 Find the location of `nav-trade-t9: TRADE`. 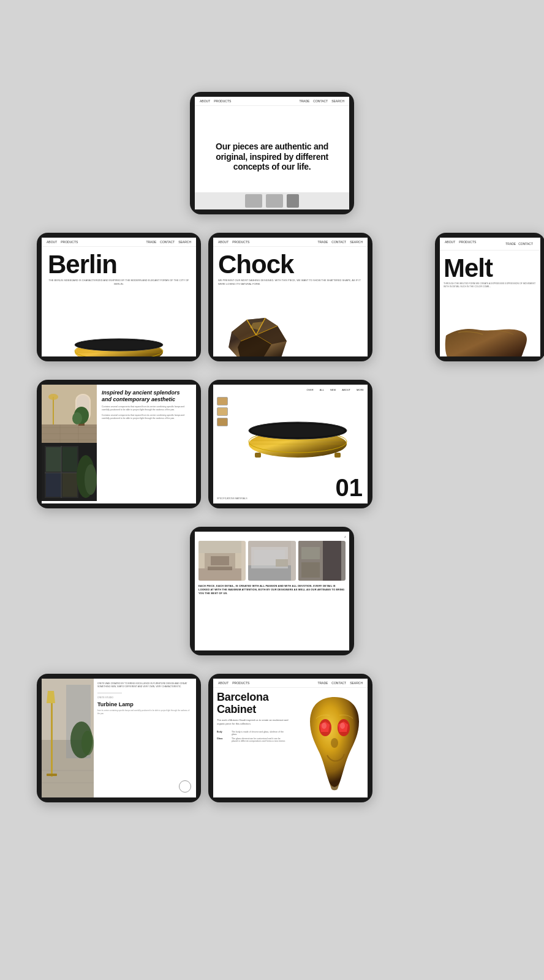

nav-trade-t9: TRADE is located at coordinates (322, 683).